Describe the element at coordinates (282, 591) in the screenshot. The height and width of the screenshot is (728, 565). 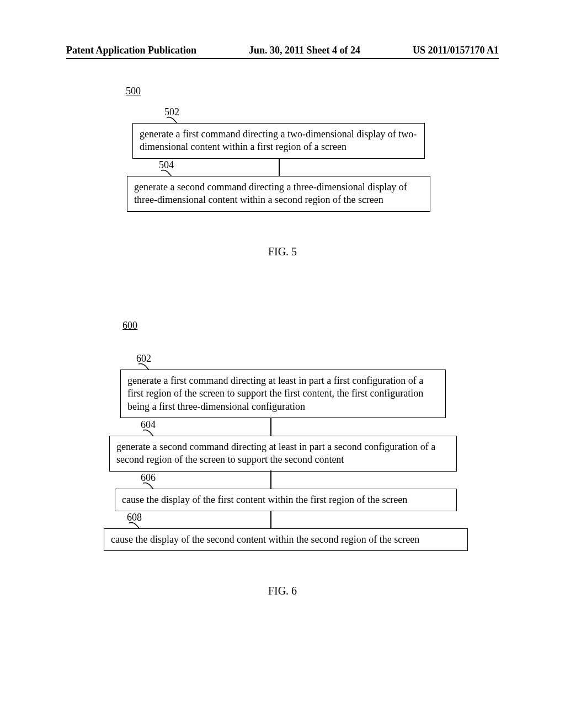
I see `figure6-caption: FIG. 6` at that location.